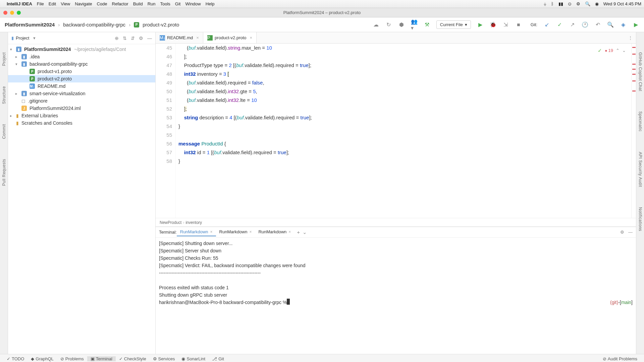  What do you see at coordinates (620, 359) in the screenshot?
I see `audit-problems-button: ⊘ Audit Problems` at bounding box center [620, 359].